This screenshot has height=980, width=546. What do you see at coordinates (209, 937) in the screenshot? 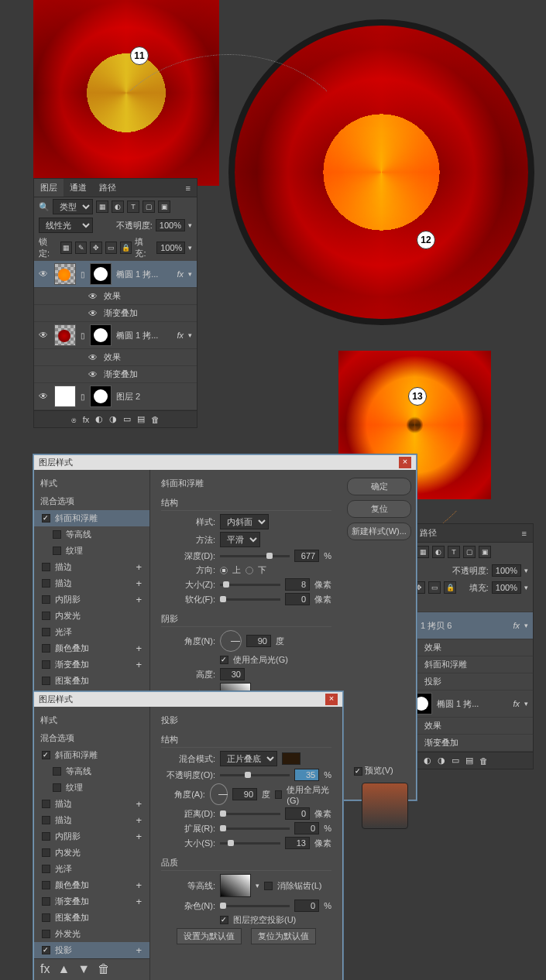
I see `make-default-button: 设置为默认值` at bounding box center [209, 937].